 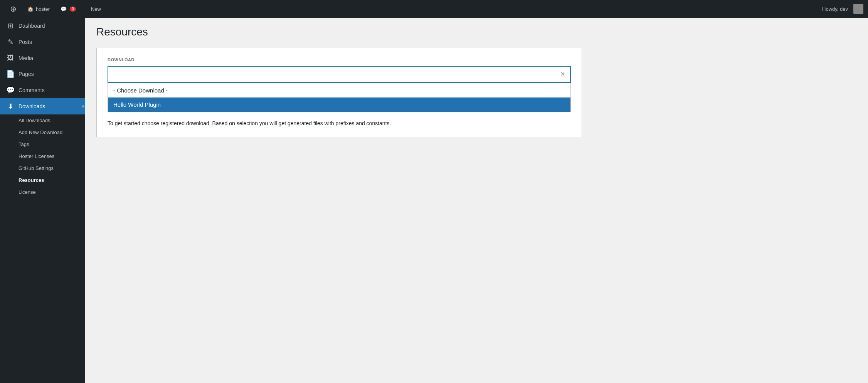 I want to click on download-select-input-wrapper: ×, so click(x=339, y=74).